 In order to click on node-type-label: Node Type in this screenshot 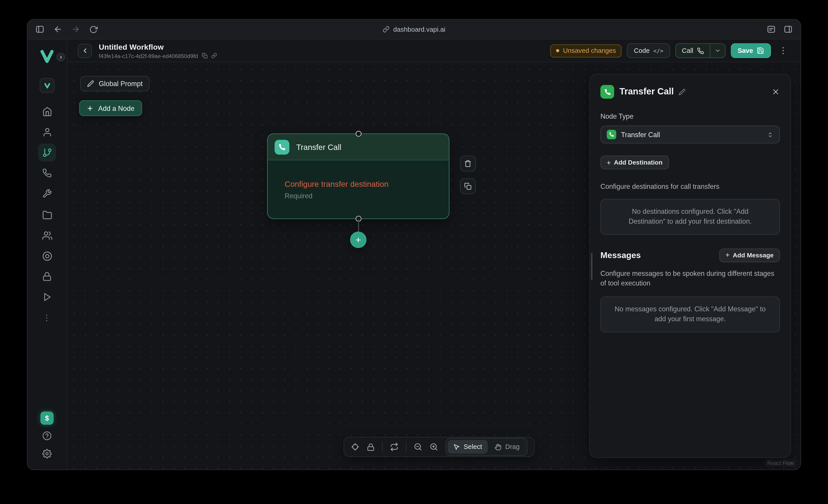, I will do `click(690, 116)`.